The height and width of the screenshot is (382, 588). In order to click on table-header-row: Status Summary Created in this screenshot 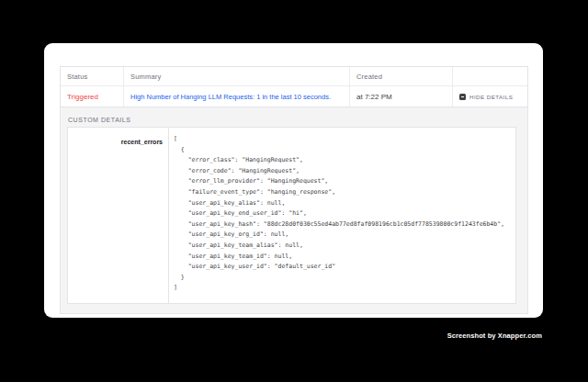, I will do `click(294, 77)`.